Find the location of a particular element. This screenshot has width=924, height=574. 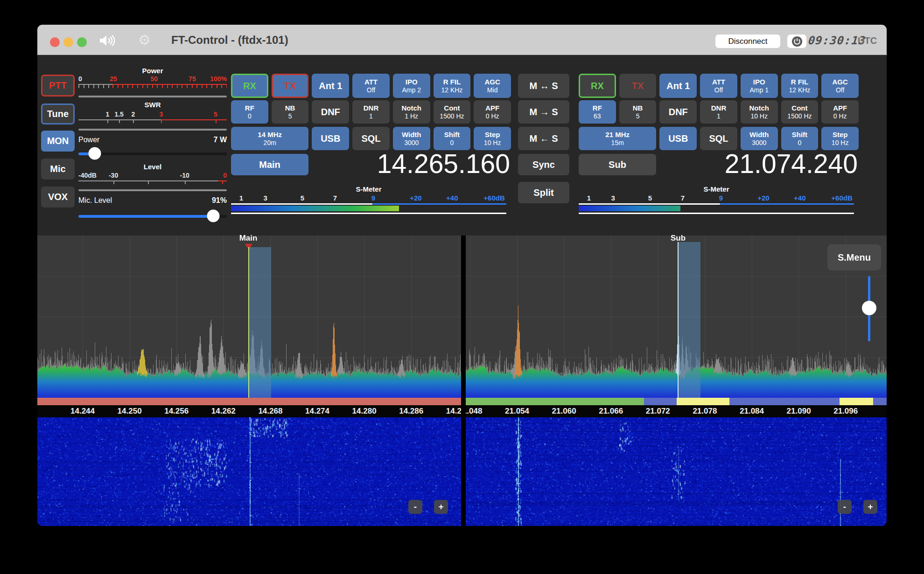

sub-rx-button: RX is located at coordinates (597, 86).